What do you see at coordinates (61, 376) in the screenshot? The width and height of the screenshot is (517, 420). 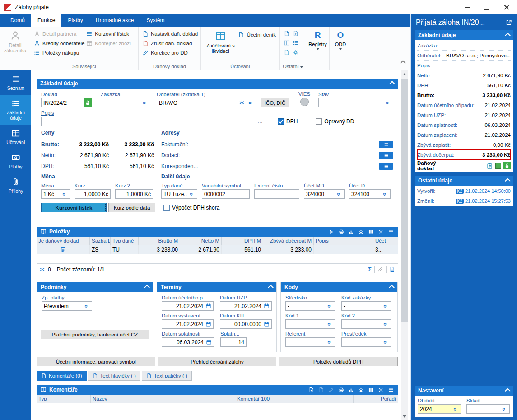 I see `tab-komentare: Komentáře (0)` at bounding box center [61, 376].